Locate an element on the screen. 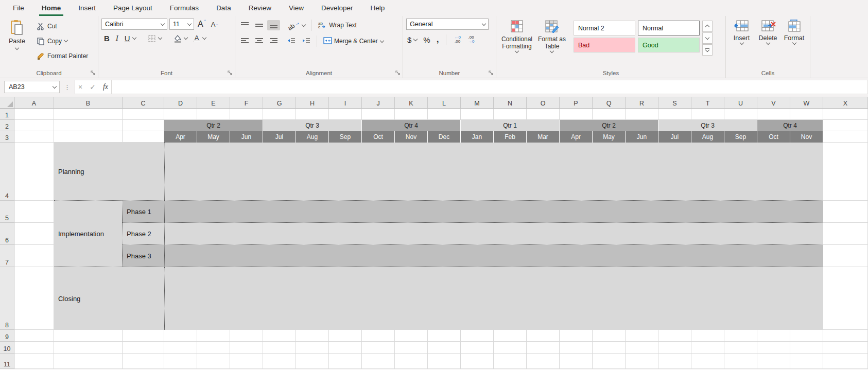  column-header-V: V is located at coordinates (774, 103).